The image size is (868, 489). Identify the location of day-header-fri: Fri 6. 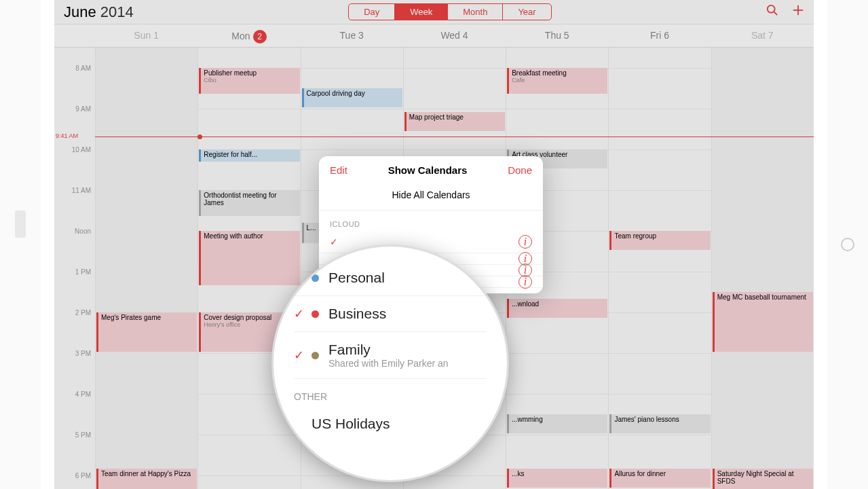
(660, 35).